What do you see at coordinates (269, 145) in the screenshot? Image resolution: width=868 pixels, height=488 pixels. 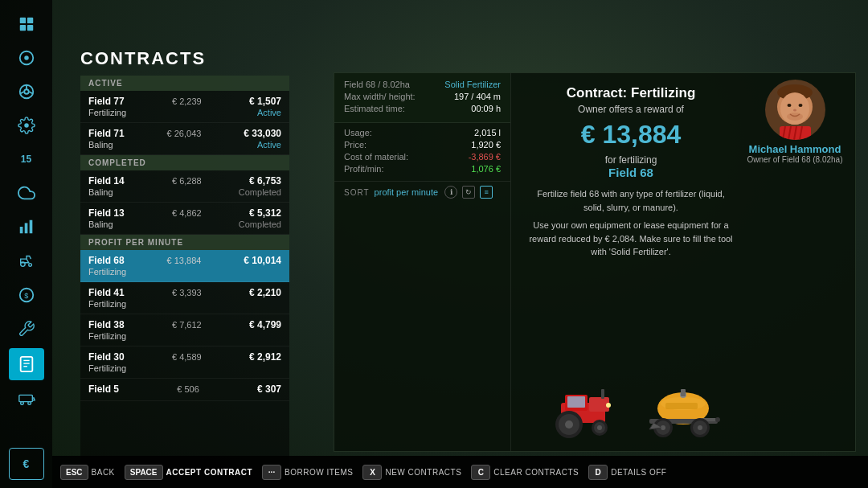 I see `field71-status: Active` at bounding box center [269, 145].